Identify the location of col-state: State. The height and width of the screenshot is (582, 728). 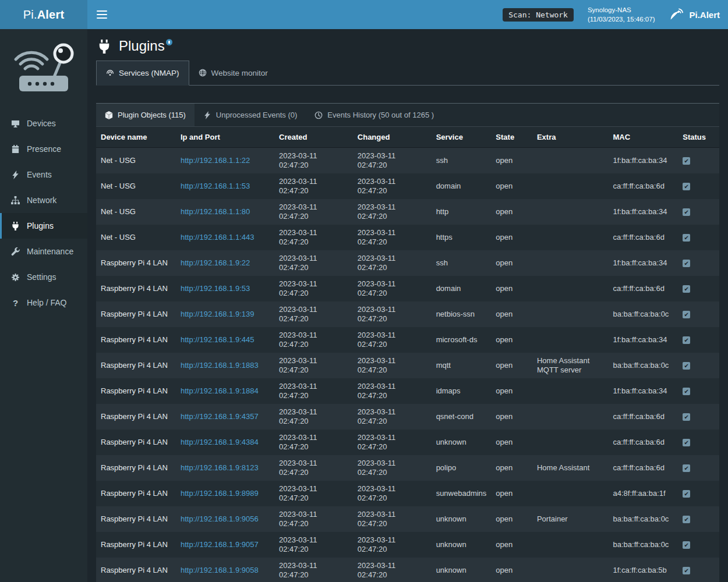
(511, 137).